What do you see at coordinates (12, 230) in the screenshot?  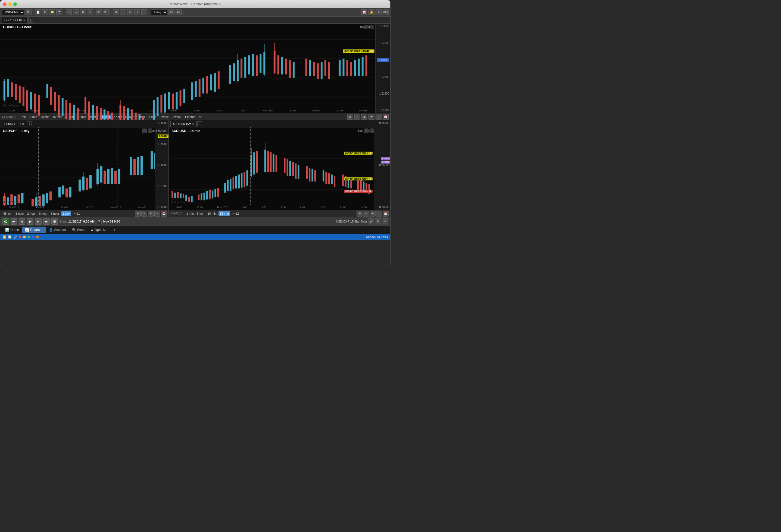 I see `taskbar-home: 📊 Home` at bounding box center [12, 230].